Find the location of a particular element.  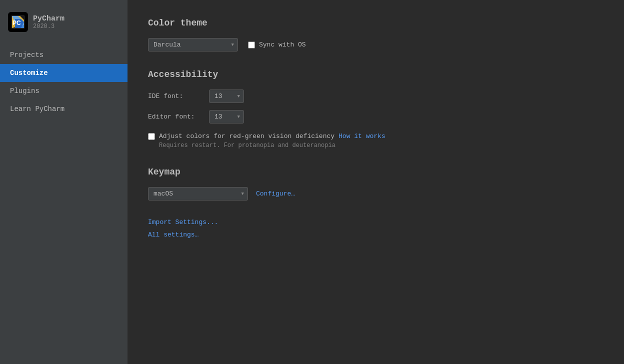

keymap-select: macOS Windows Linux Default for XWin Ecl… is located at coordinates (198, 194).